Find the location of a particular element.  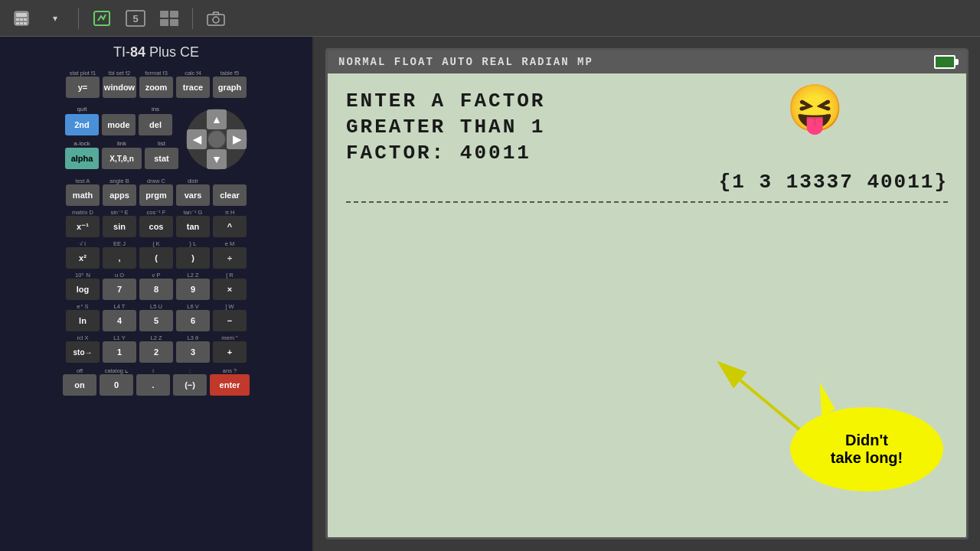

key-group-log: 10ˣ N log is located at coordinates (83, 286).